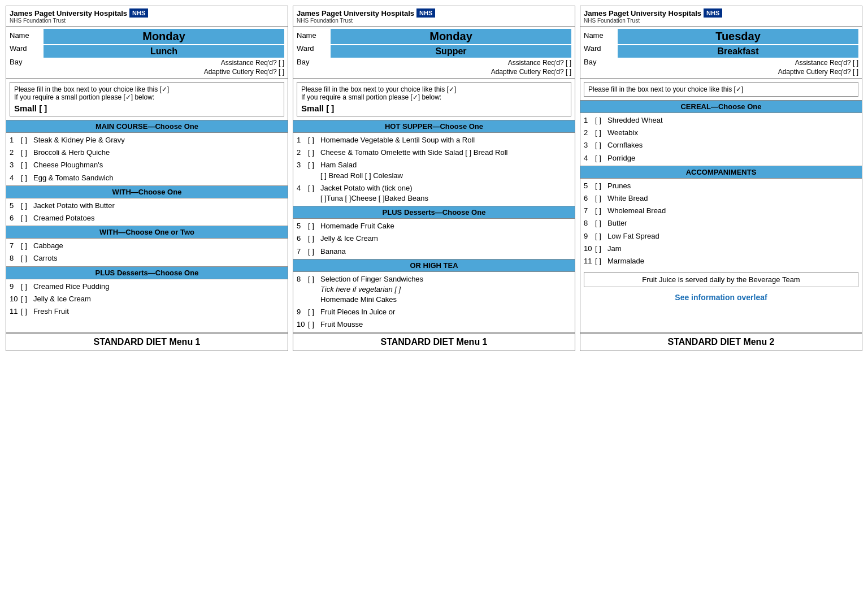 Image resolution: width=868 pixels, height=614 pixels. What do you see at coordinates (434, 213) in the screenshot?
I see `section-header-1: PLUS Desserts—Choose One` at bounding box center [434, 213].